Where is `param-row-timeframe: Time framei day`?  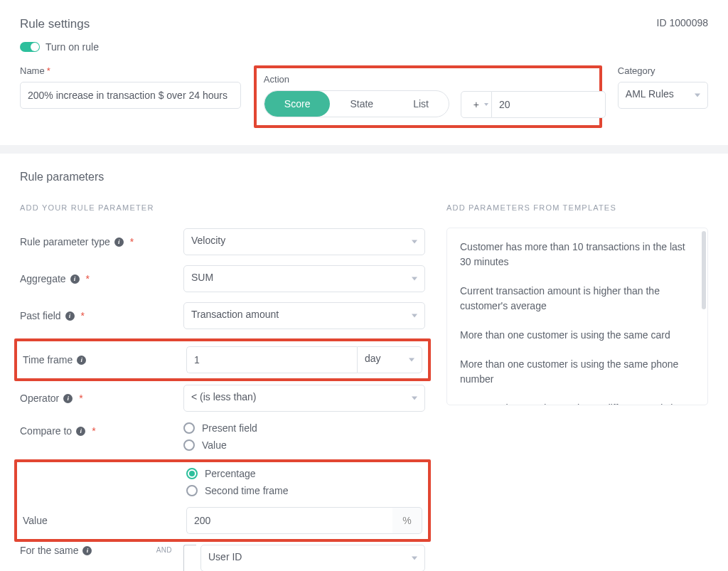 param-row-timeframe: Time framei day is located at coordinates (223, 360).